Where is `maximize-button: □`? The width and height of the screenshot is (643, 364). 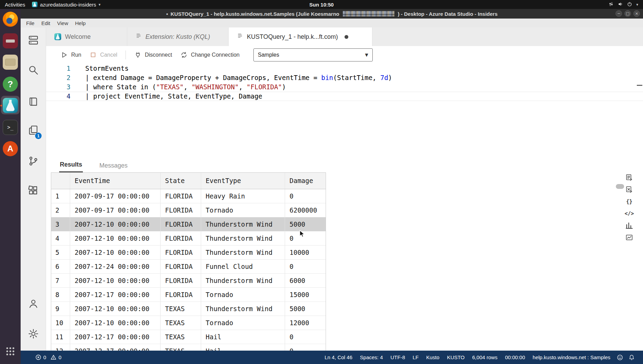
maximize-button: □ is located at coordinates (628, 14).